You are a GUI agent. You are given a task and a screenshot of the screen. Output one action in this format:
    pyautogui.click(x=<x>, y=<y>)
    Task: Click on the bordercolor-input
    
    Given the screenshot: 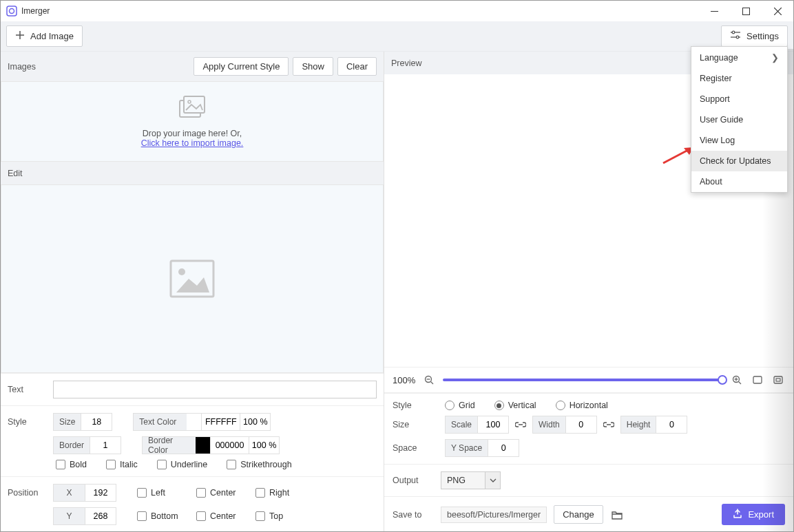 What is the action you would take?
    pyautogui.click(x=230, y=445)
    